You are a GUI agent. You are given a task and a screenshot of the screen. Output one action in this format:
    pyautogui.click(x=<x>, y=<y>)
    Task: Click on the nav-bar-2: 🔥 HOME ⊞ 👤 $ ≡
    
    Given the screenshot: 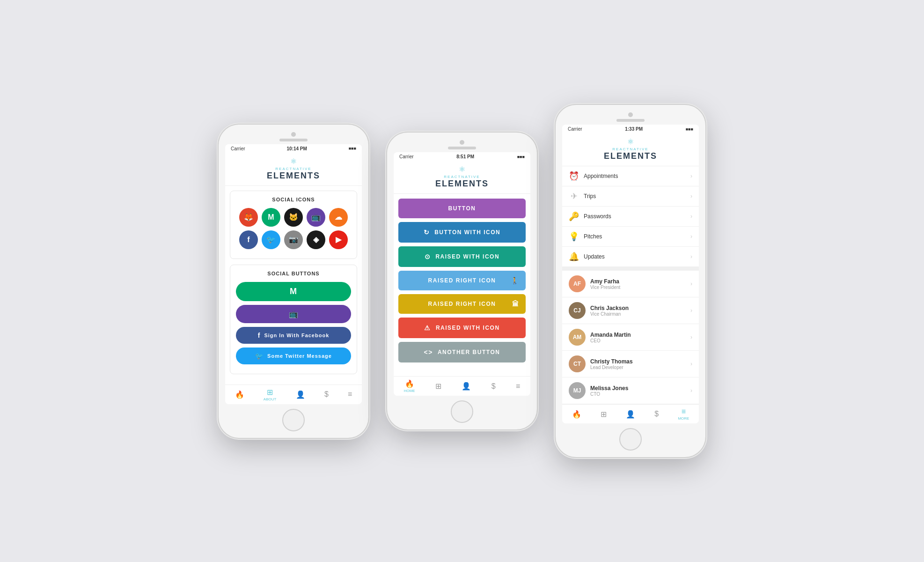 What is the action you would take?
    pyautogui.click(x=462, y=386)
    